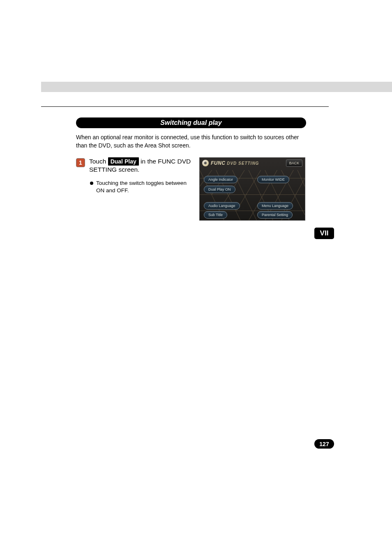 This screenshot has width=392, height=555. I want to click on left-column: 1 Touch Dual Play in the FUNC DVD SETTIN…, so click(134, 189).